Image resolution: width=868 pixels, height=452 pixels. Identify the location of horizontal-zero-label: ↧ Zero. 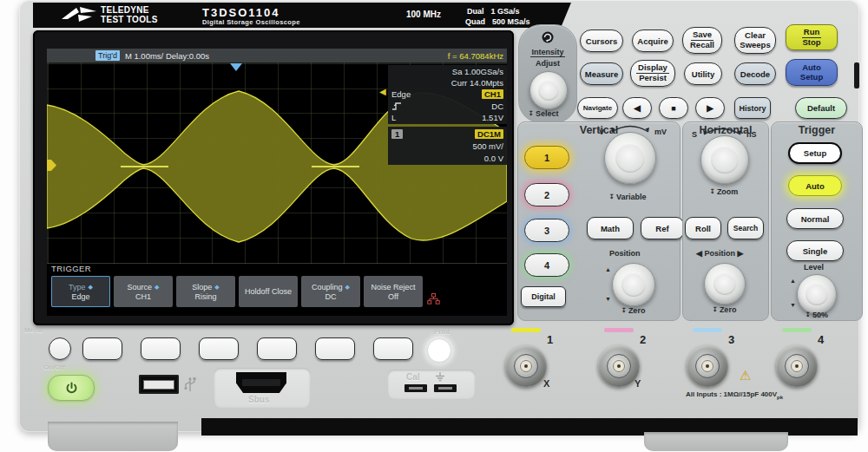
(724, 310).